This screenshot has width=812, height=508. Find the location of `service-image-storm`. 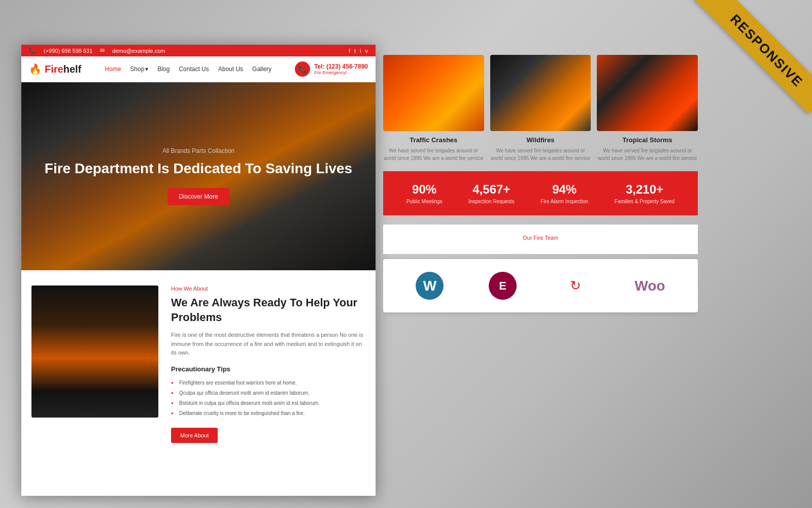

service-image-storm is located at coordinates (648, 93).